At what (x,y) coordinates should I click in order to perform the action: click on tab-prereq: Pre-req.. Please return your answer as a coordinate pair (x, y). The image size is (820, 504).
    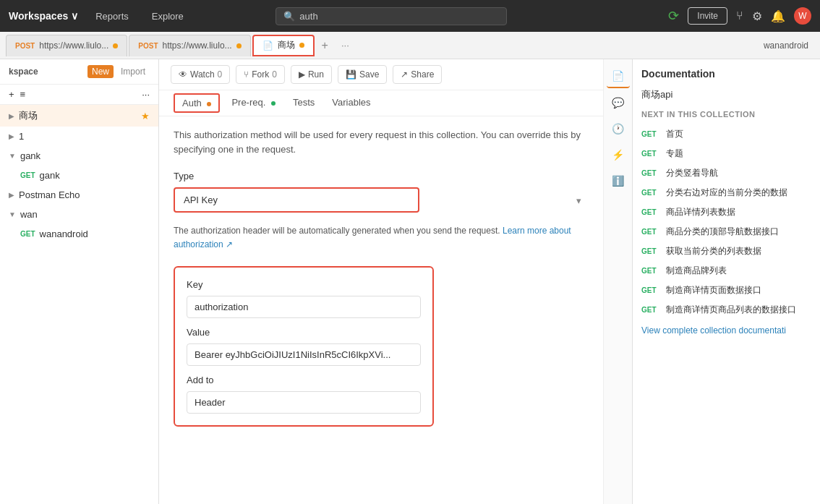
    Looking at the image, I should click on (253, 103).